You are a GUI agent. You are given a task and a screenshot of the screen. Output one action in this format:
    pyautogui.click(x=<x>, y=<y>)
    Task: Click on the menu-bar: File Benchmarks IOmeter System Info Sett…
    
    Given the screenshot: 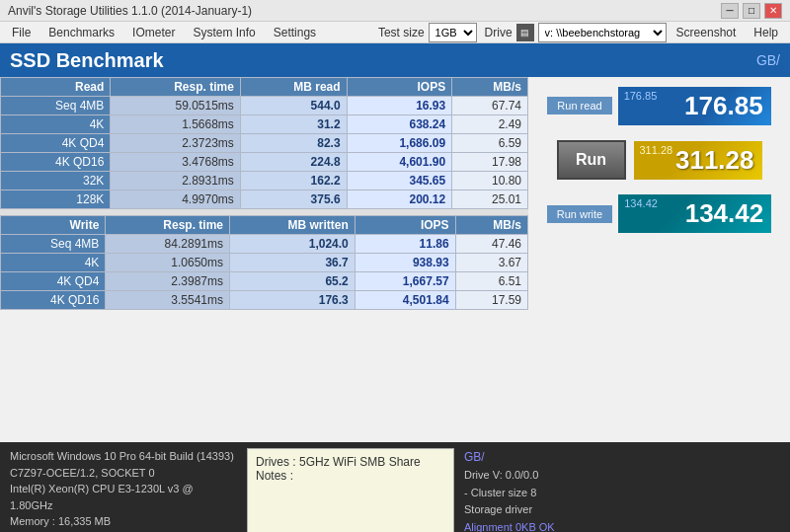 What is the action you would take?
    pyautogui.click(x=395, y=33)
    